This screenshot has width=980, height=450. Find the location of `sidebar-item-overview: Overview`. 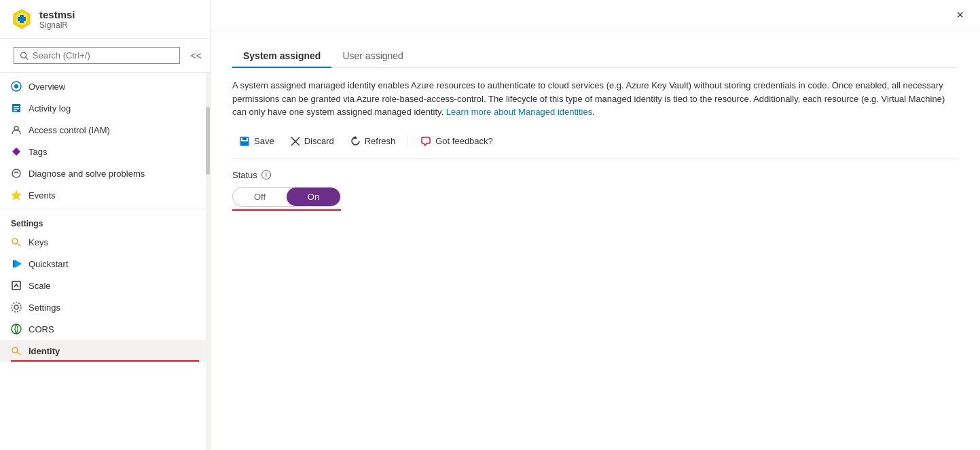

sidebar-item-overview: Overview is located at coordinates (105, 86).